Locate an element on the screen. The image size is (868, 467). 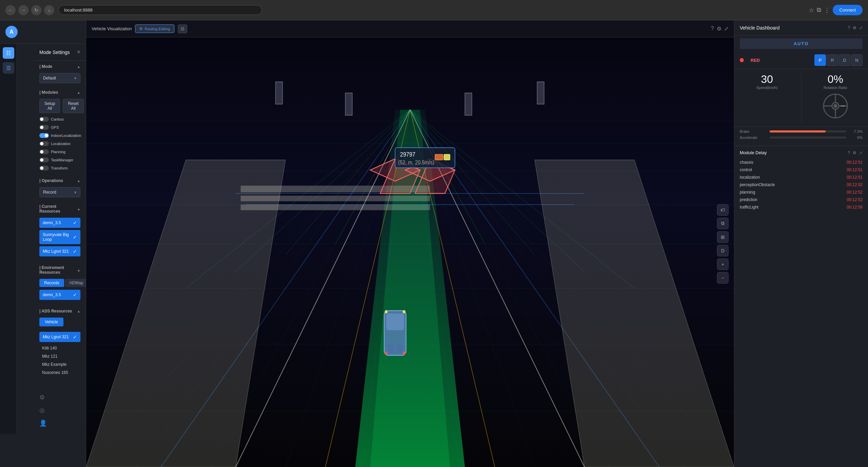
speed-value: 30 is located at coordinates (767, 79).